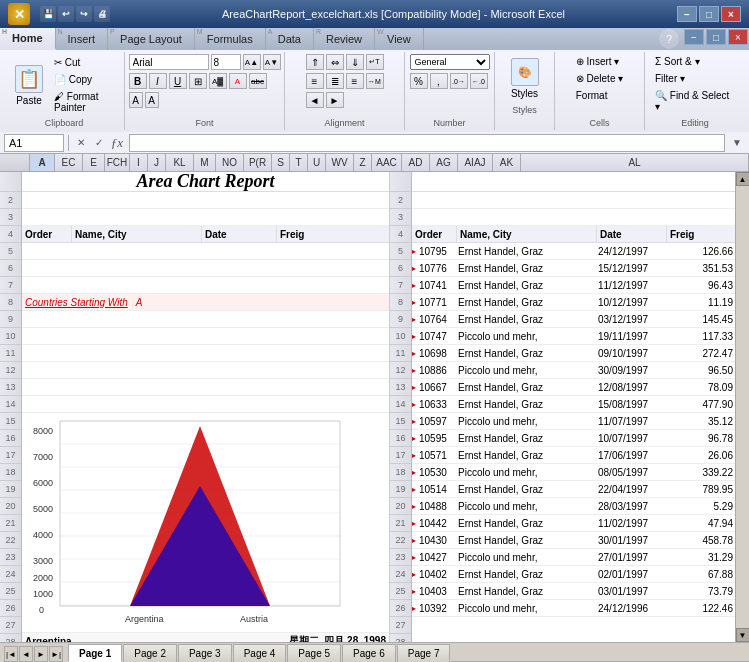  I want to click on format-painter-btn: 🖌 Format Painter, so click(84, 102).